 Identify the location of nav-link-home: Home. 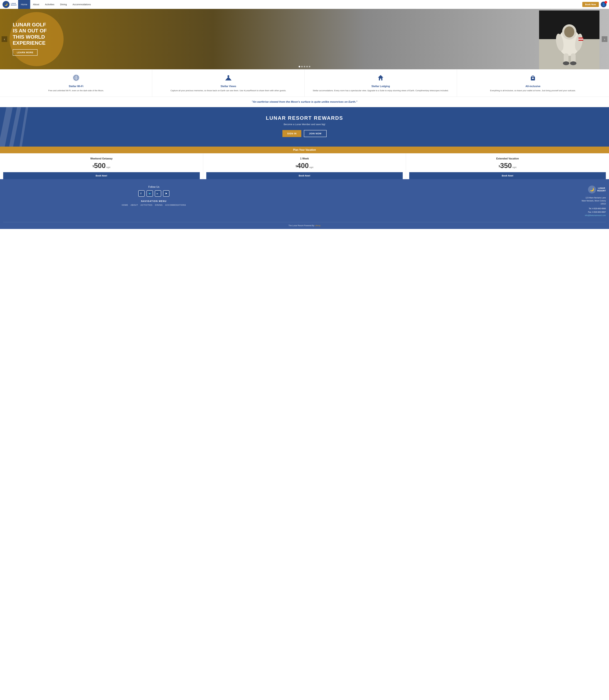
(24, 4).